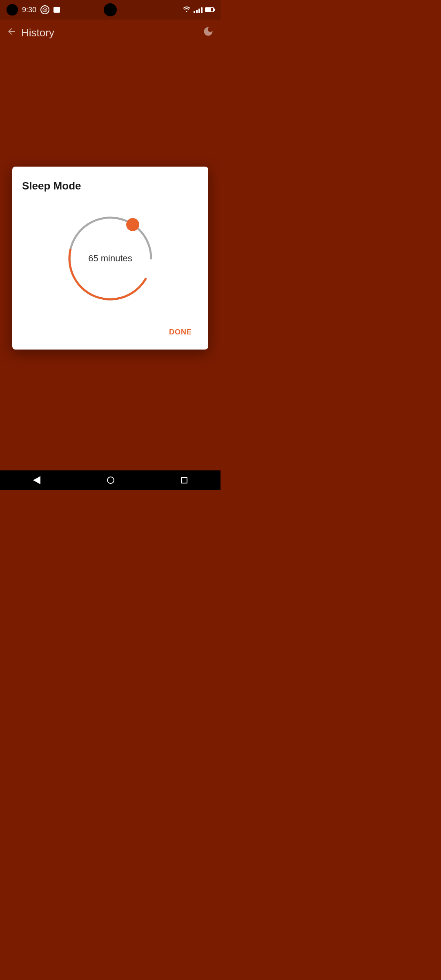  What do you see at coordinates (110, 480) in the screenshot?
I see `nav-bar` at bounding box center [110, 480].